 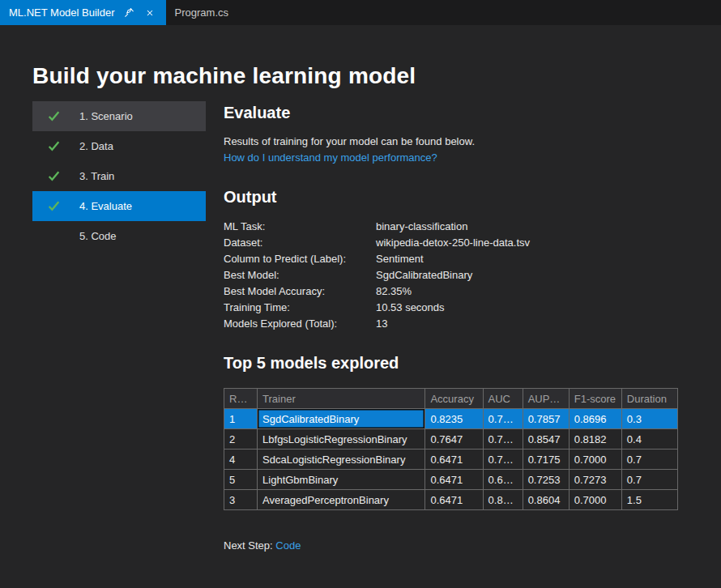 What do you see at coordinates (453, 243) in the screenshot?
I see `field-value: wikipedia-detox-250-line-data.tsv` at bounding box center [453, 243].